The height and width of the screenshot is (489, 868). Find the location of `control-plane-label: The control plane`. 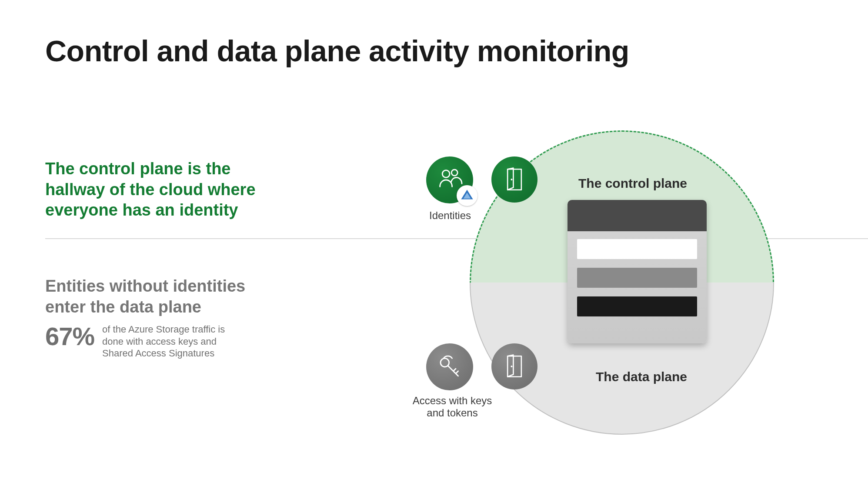

control-plane-label: The control plane is located at coordinates (633, 183).